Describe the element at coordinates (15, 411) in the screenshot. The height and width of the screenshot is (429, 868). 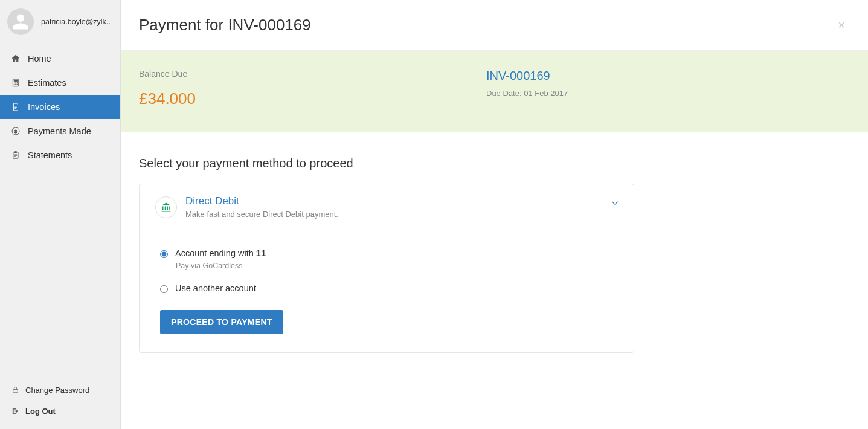
I see `logout-icon` at that location.